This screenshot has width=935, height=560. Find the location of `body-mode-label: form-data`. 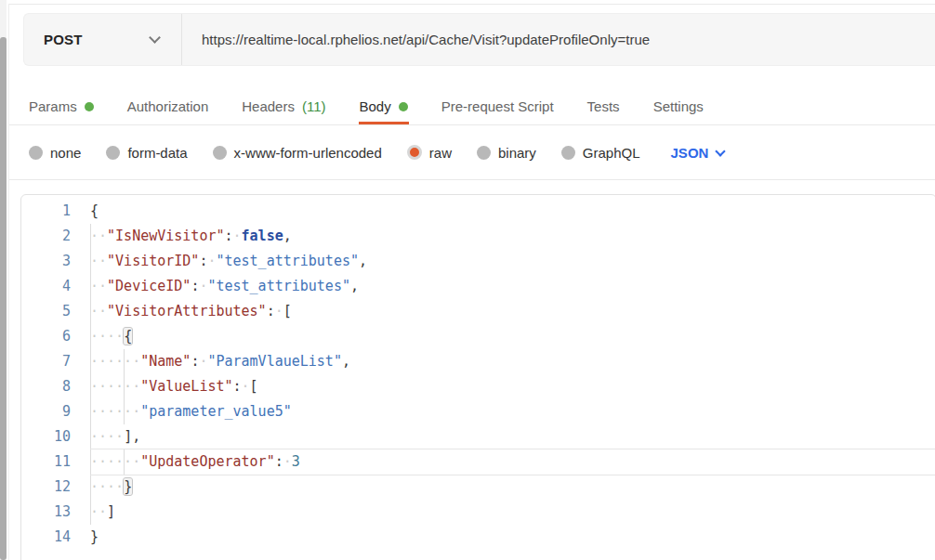

body-mode-label: form-data is located at coordinates (157, 152).